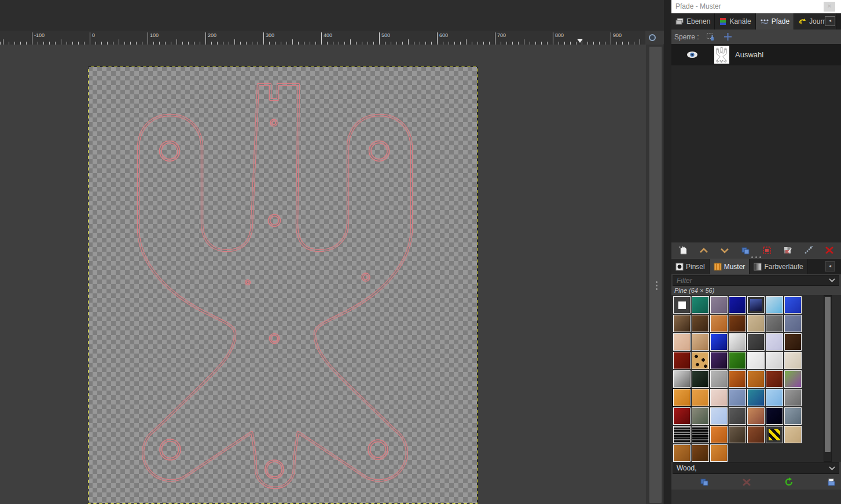 This screenshot has width=841, height=504. I want to click on lower-path-button, so click(725, 251).